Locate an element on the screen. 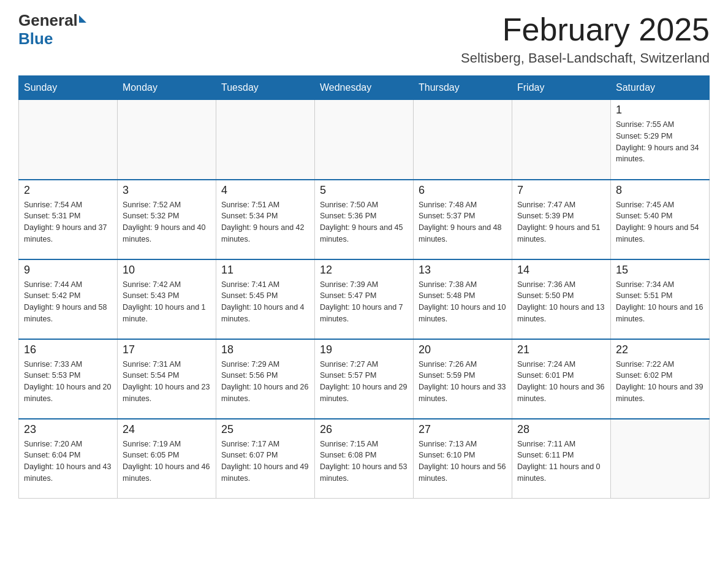 The width and height of the screenshot is (728, 563). day-number: 4 is located at coordinates (265, 190).